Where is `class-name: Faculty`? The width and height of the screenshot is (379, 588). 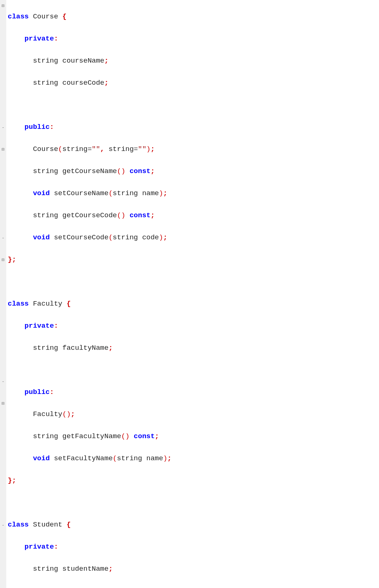
class-name: Faculty is located at coordinates (48, 304).